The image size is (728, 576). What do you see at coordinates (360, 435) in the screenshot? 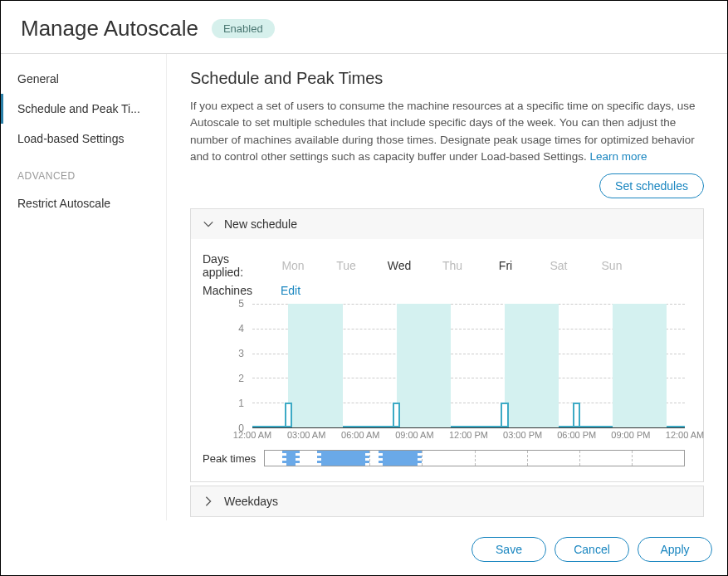
I see `x-tick: 06:00 AM` at bounding box center [360, 435].